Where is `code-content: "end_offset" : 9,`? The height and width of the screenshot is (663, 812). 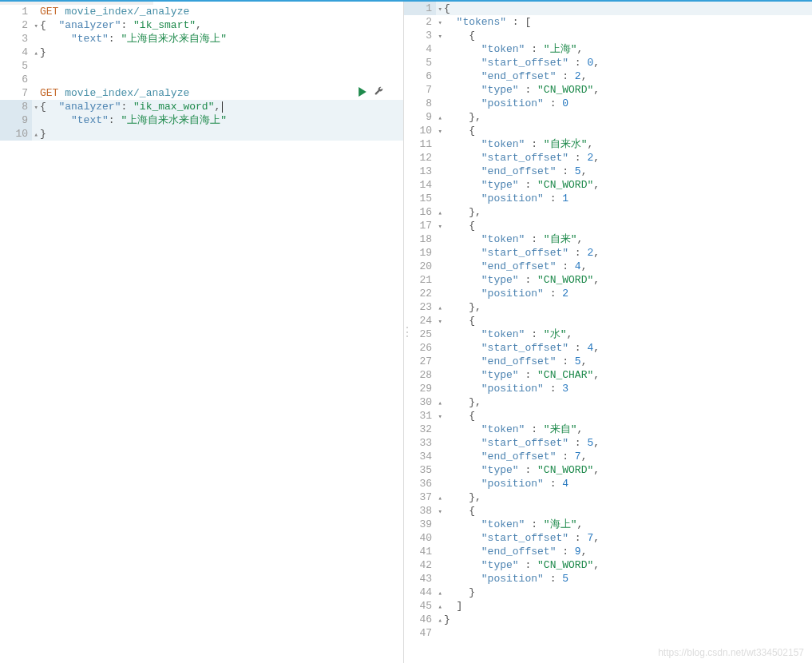 code-content: "end_offset" : 9, is located at coordinates (624, 551).